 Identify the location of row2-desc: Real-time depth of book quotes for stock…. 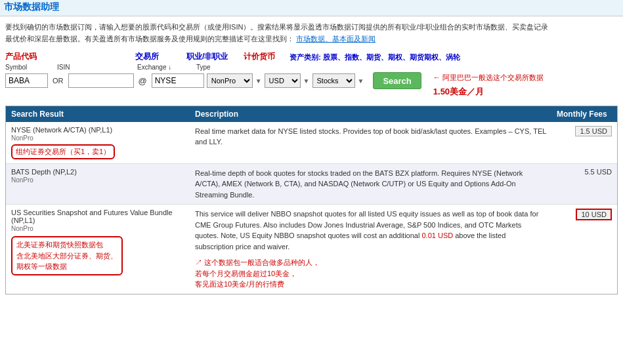
(370, 184).